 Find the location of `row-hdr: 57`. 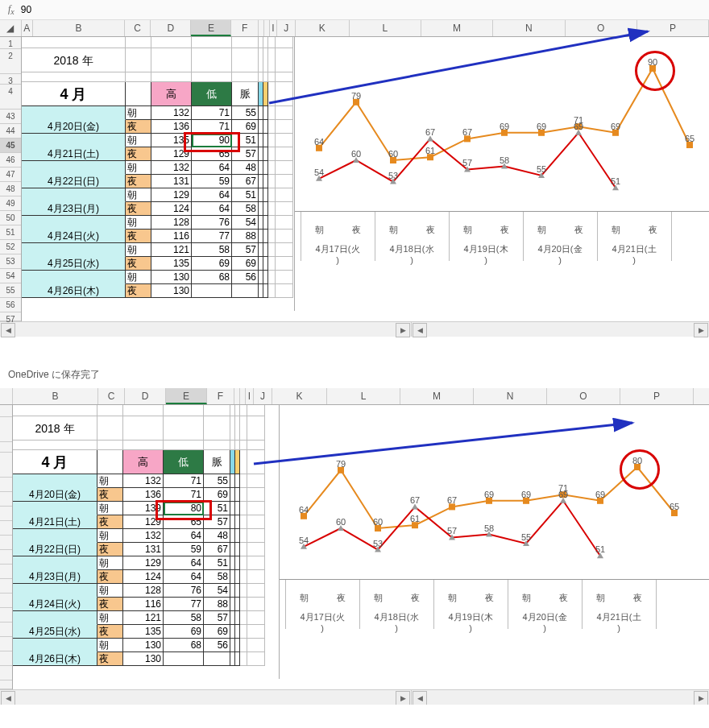

row-hdr: 57 is located at coordinates (10, 317).